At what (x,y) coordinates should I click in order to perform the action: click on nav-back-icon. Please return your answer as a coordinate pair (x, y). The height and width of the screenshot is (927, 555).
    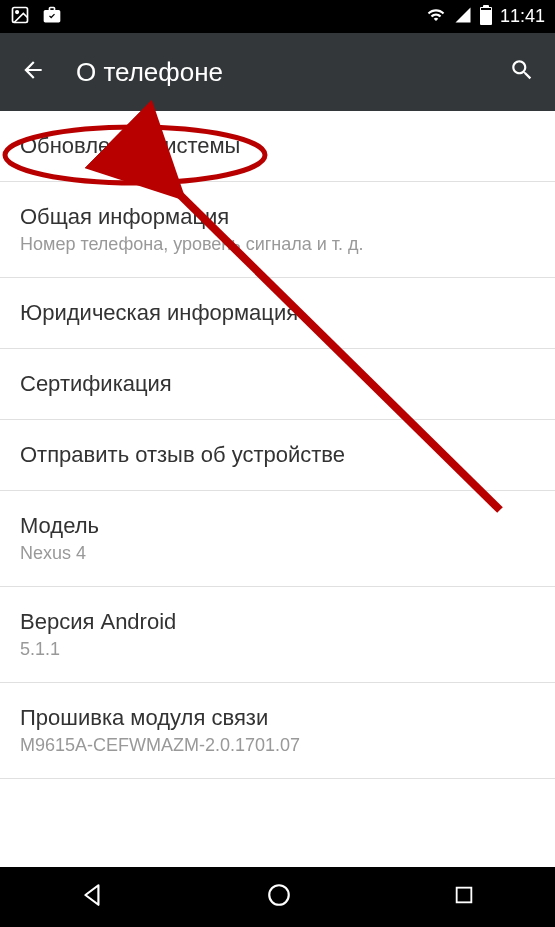
    Looking at the image, I should click on (93, 897).